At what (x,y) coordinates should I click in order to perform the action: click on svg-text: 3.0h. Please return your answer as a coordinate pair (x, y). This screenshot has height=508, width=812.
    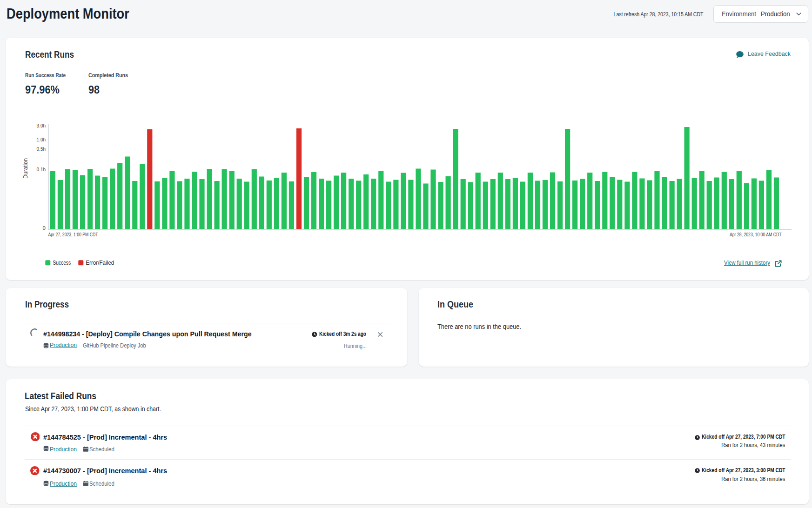
    Looking at the image, I should click on (41, 126).